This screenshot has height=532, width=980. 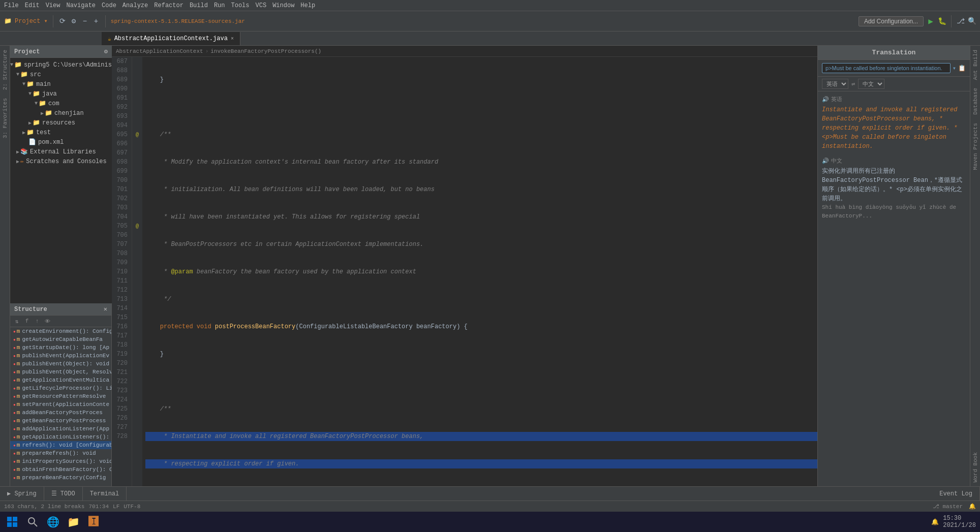 What do you see at coordinates (61, 162) in the screenshot?
I see `tree-item-scratches: ▶ ✏ Scratches and Consoles` at bounding box center [61, 162].